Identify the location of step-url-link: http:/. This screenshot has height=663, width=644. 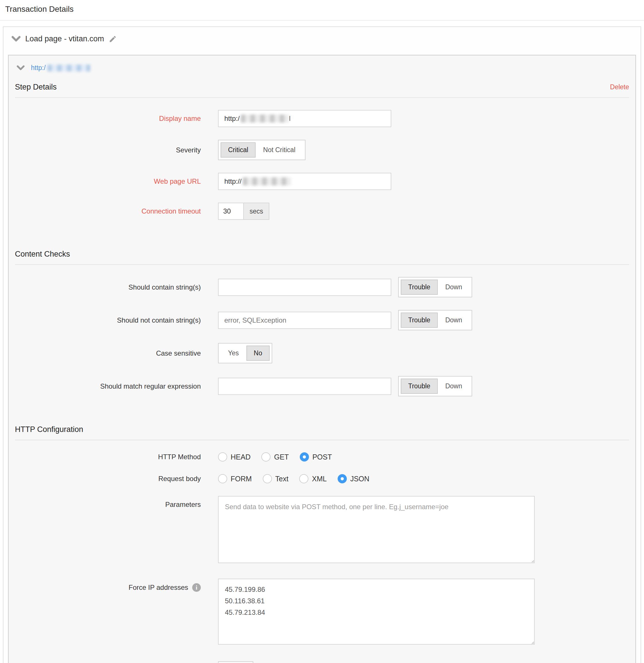
(61, 68).